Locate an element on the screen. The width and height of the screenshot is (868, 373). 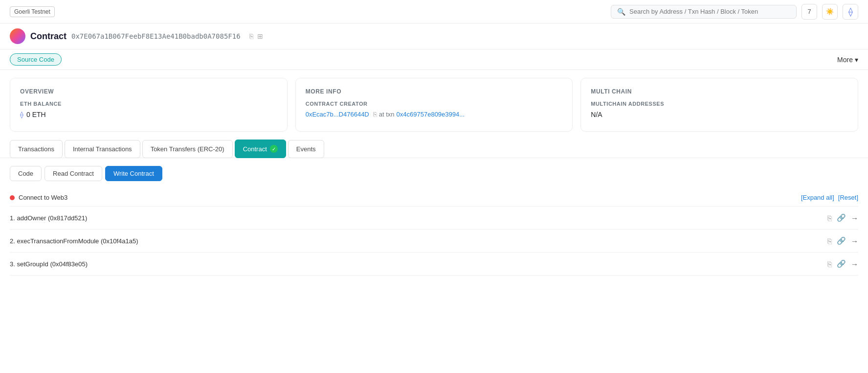
contract-function-label: 1. addOwner (0x817dd521) is located at coordinates (48, 218).